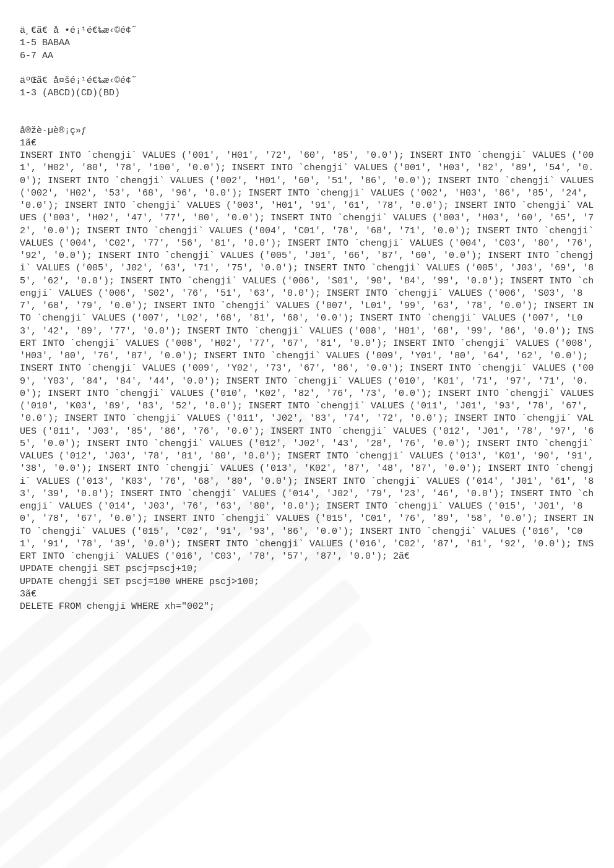 This screenshot has width=614, height=868. Describe the element at coordinates (307, 144) in the screenshot. I see `q1-label: 1ã€` at that location.